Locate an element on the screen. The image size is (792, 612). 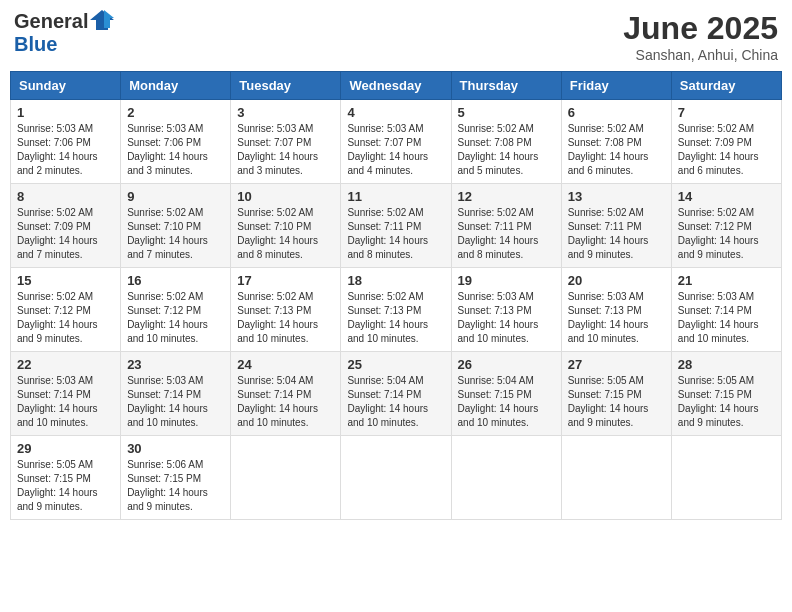
table-row: 7 Sunrise: 5:02 AMSunset: 7:09 PMDayligh… is located at coordinates (726, 142).